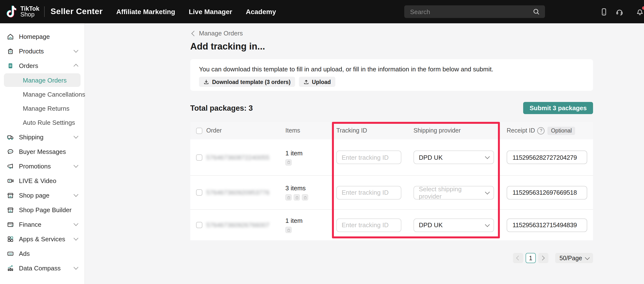 The width and height of the screenshot is (644, 284). I want to click on grid-icon, so click(10, 239).